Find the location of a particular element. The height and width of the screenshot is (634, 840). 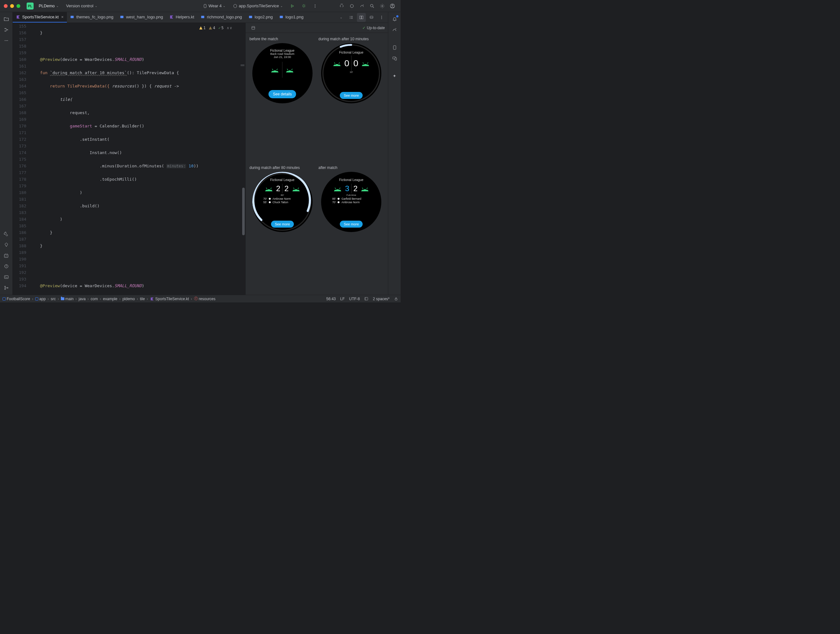

tab-helpers: Helpers.kt is located at coordinates (182, 17).